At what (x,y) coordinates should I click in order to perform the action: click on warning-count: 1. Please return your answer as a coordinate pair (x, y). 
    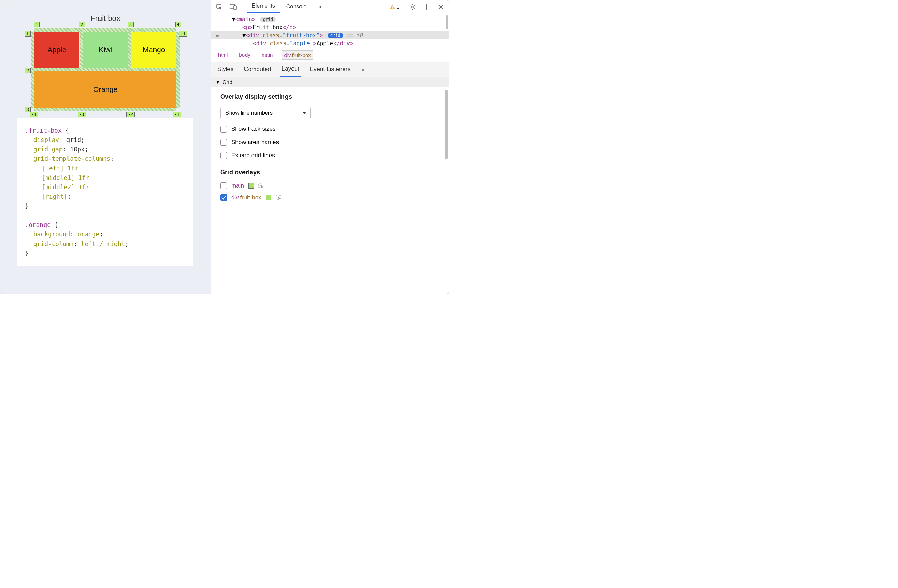
    Looking at the image, I should click on (398, 7).